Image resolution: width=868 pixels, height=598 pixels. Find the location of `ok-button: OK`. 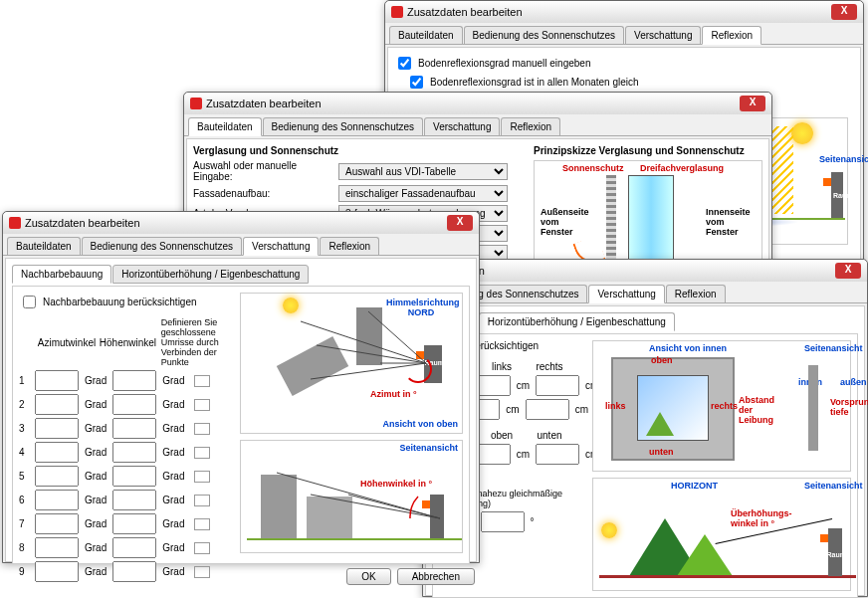

ok-button: OK is located at coordinates (368, 577).